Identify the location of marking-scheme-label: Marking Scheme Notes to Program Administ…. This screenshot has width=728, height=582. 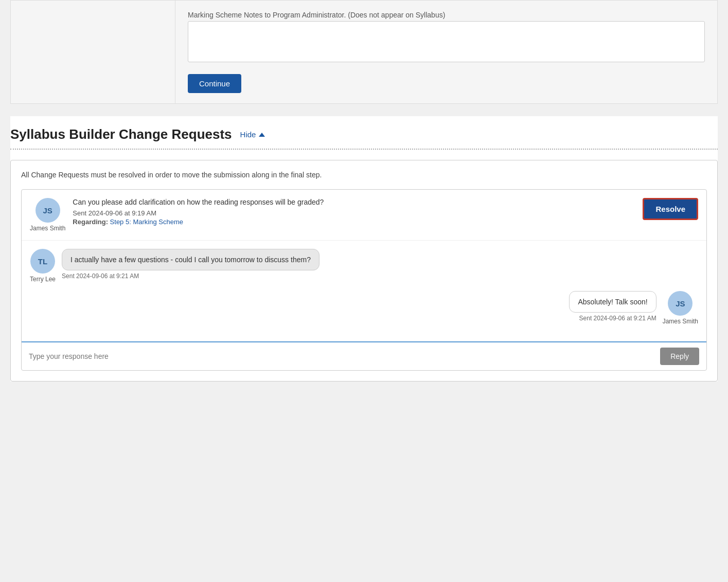
(447, 15).